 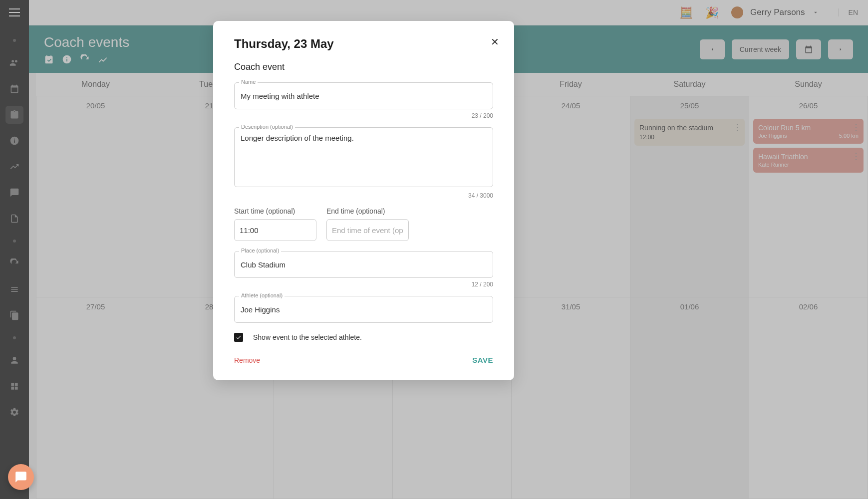 What do you see at coordinates (363, 264) in the screenshot?
I see `place-input` at bounding box center [363, 264].